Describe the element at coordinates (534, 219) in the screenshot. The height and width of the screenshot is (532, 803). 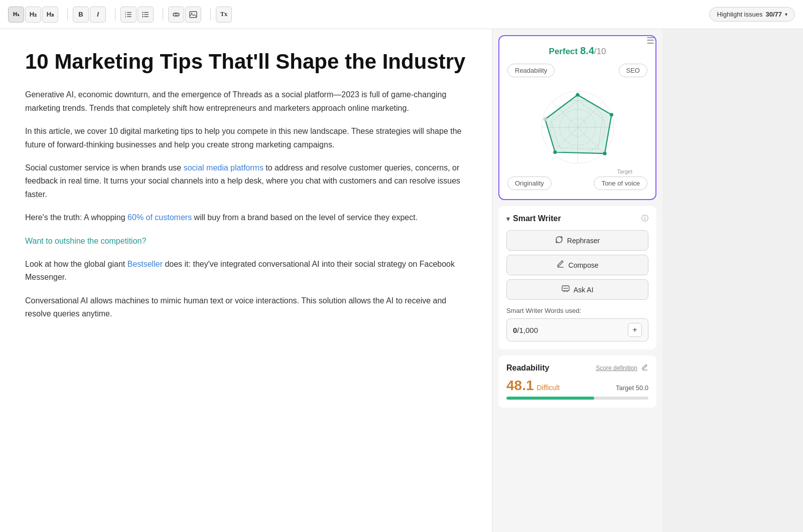
I see `smart-writer-title: ▾ Smart Writer` at that location.